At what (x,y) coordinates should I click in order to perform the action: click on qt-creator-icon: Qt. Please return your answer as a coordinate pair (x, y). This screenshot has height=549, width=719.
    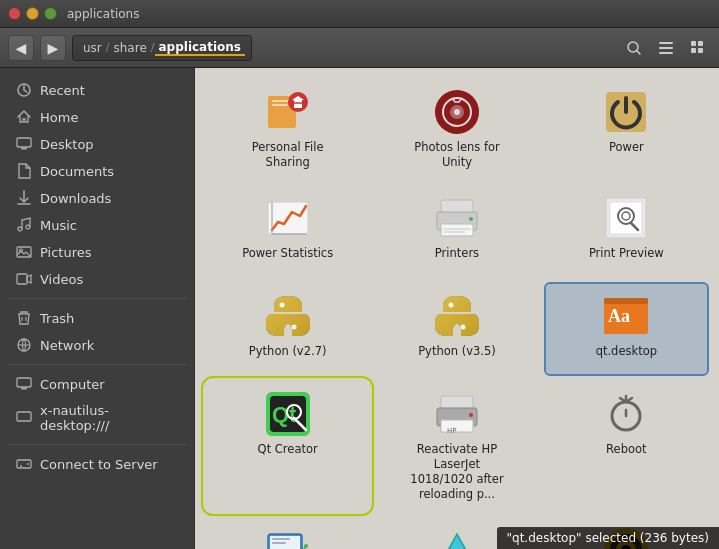
    Looking at the image, I should click on (288, 414).